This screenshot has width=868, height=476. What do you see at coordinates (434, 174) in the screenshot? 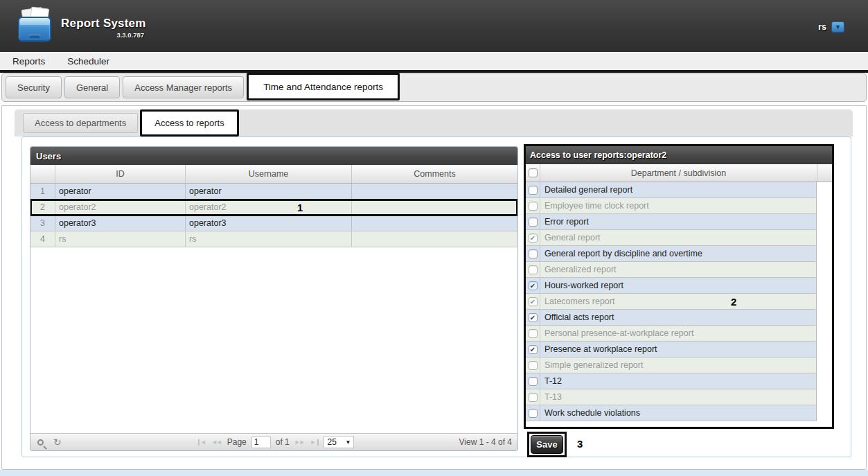
I see `column-comments: Comments` at bounding box center [434, 174].